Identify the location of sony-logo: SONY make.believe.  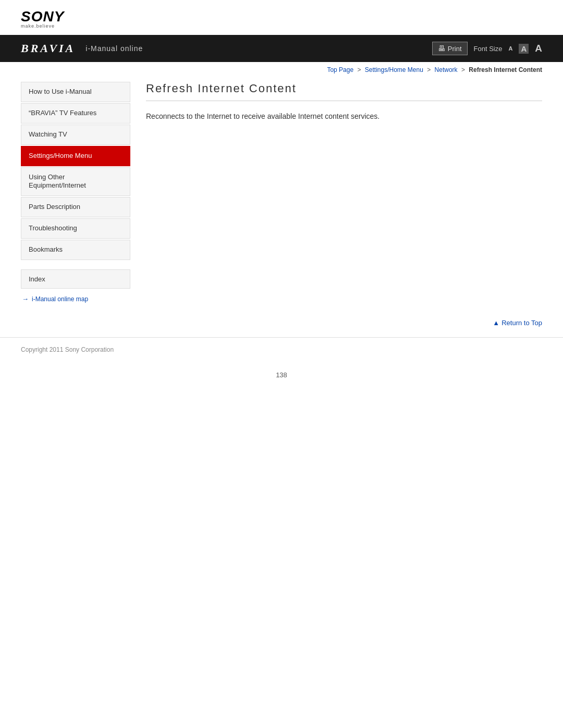
(282, 19).